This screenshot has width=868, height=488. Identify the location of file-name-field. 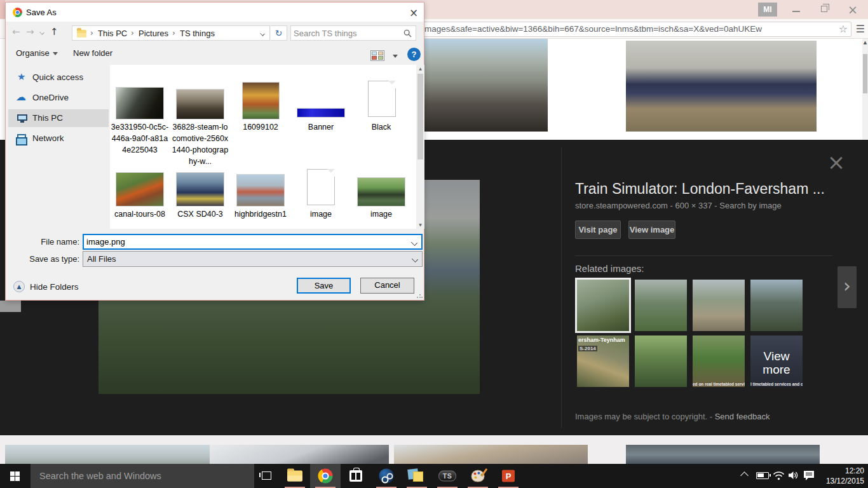
(253, 241).